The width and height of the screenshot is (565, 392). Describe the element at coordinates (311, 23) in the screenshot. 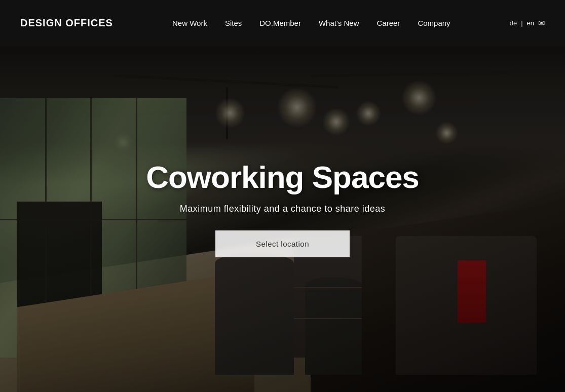

I see `main-nav: New Work Sites DO.Member What's New Care…` at that location.